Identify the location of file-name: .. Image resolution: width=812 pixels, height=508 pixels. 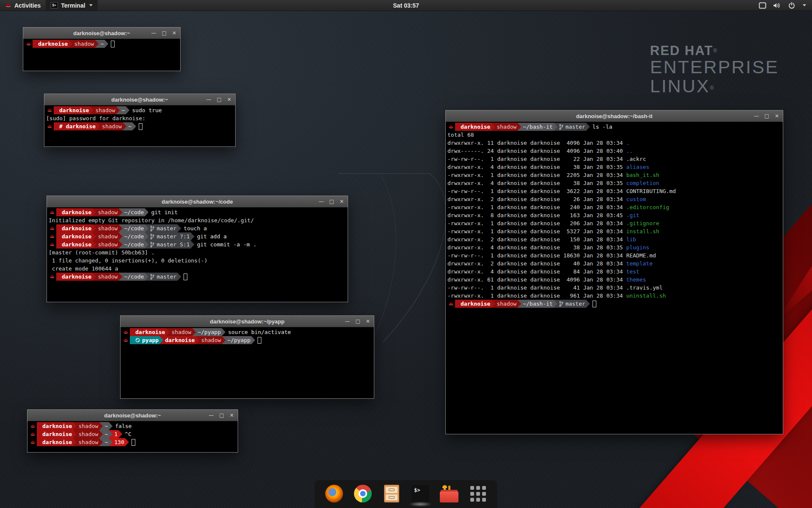
(628, 143).